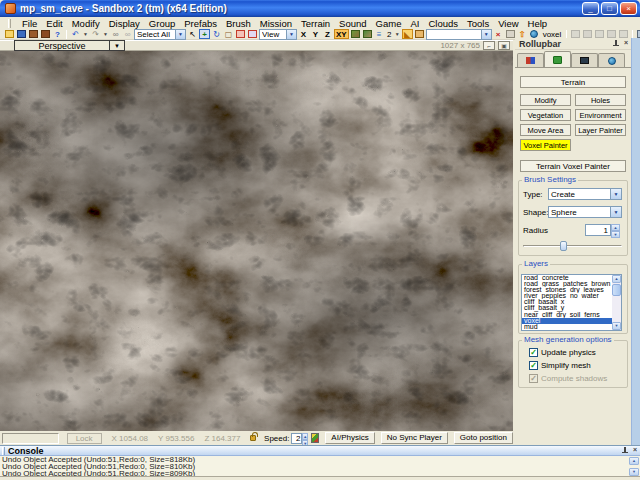 This screenshot has height=480, width=640. I want to click on help-icon: ?, so click(58, 34).